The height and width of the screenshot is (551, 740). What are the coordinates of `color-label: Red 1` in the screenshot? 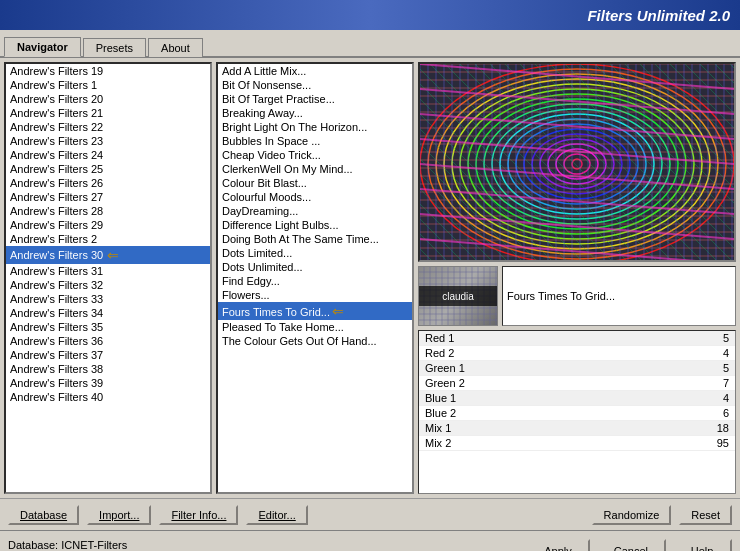 It's located at (440, 338).